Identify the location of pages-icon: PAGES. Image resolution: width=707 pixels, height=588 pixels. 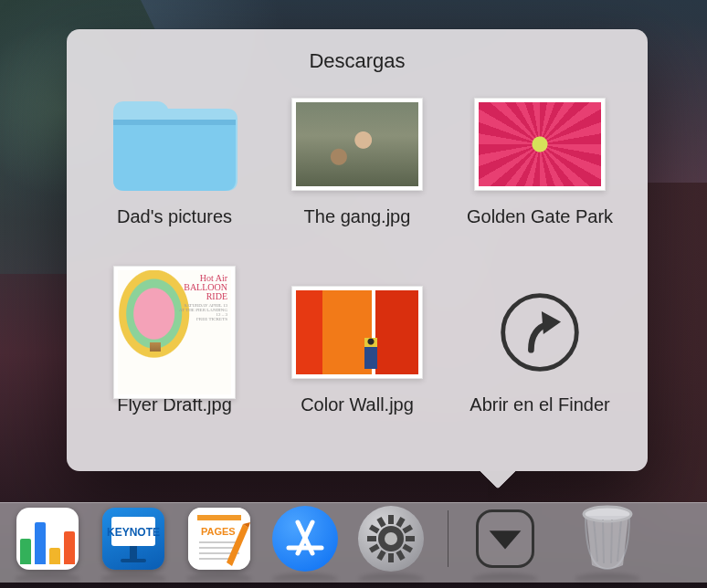
(219, 539).